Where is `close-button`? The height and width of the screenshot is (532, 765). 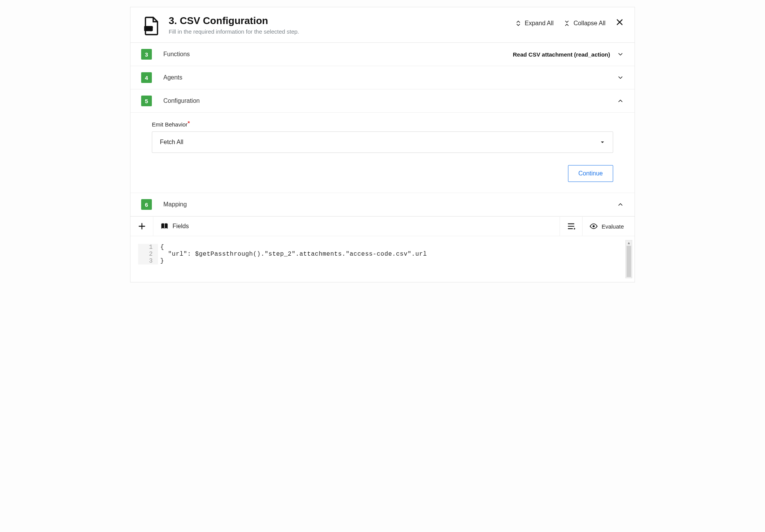 close-button is located at coordinates (620, 23).